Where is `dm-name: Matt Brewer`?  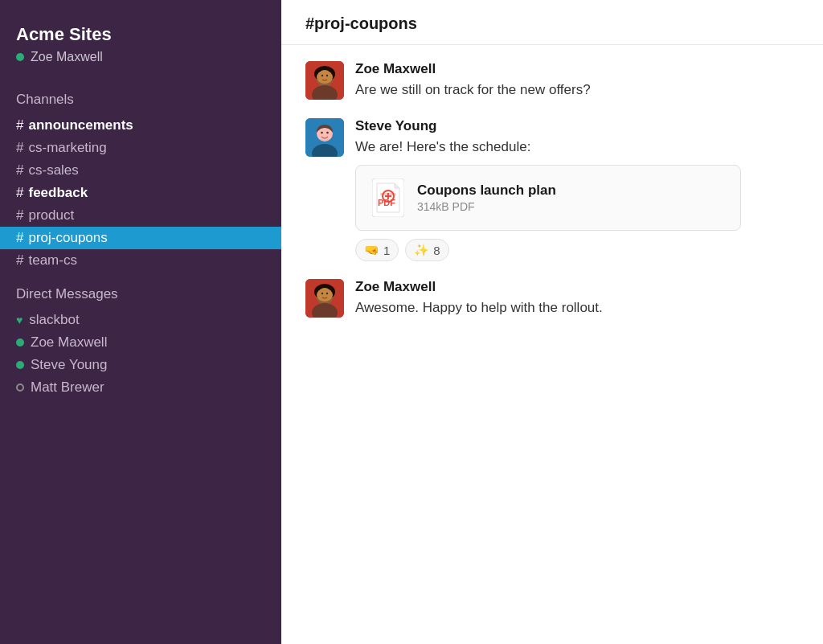
dm-name: Matt Brewer is located at coordinates (68, 388).